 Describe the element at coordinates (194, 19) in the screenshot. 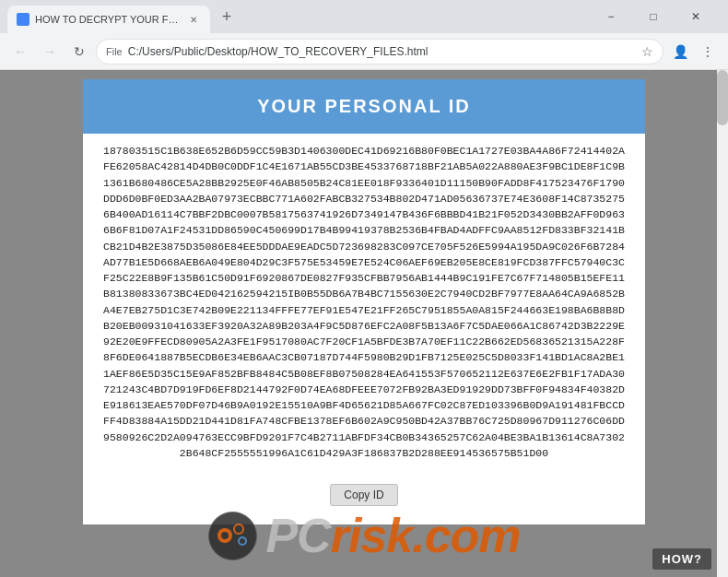

I see `tab-close-button: ✕` at that location.